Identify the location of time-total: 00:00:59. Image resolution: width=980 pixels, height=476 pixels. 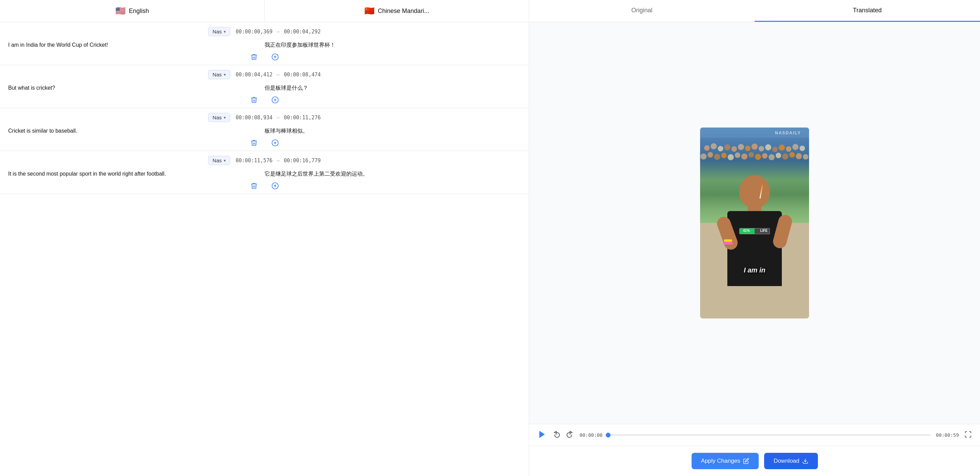
(948, 435).